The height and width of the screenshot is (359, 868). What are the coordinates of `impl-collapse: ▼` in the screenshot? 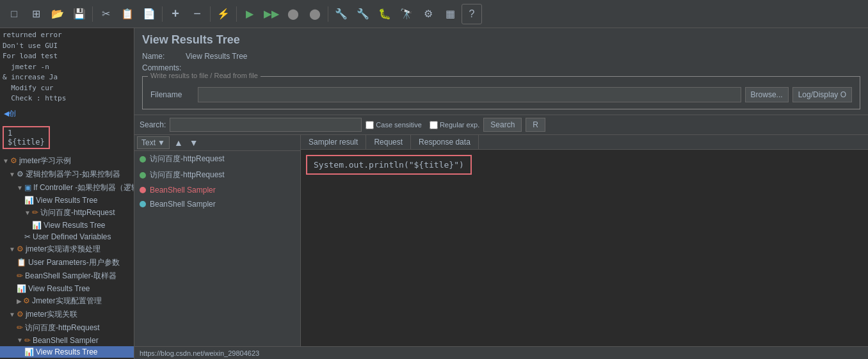 It's located at (12, 250).